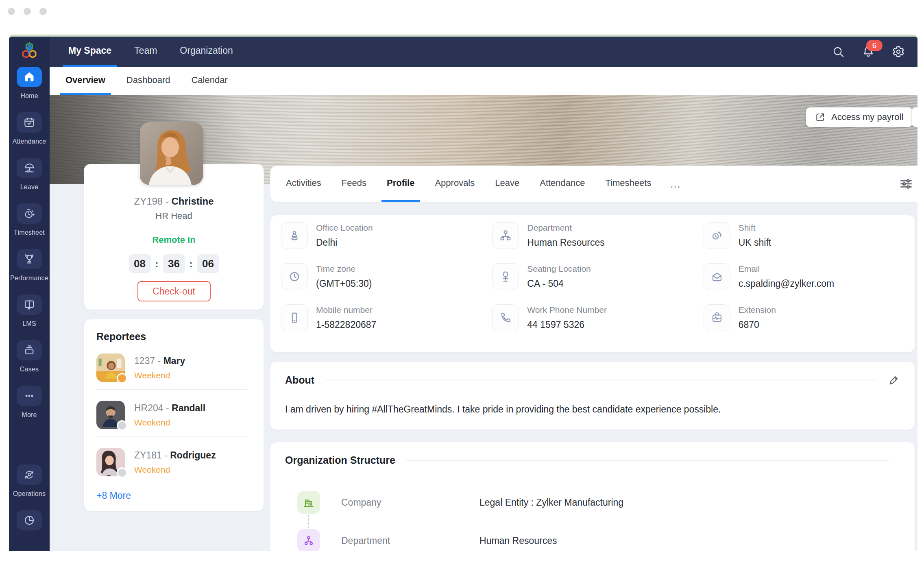 This screenshot has width=924, height=563. What do you see at coordinates (29, 520) in the screenshot?
I see `pie-chart-icon` at bounding box center [29, 520].